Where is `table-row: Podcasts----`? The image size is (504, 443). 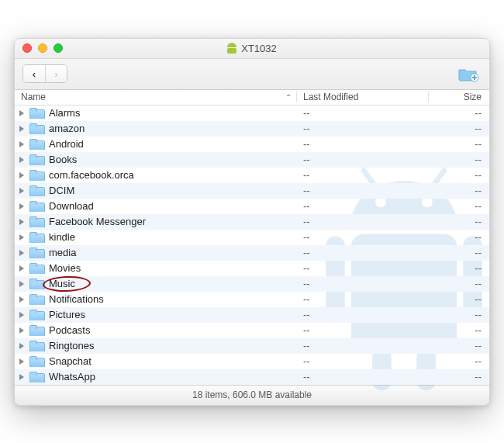 table-row: Podcasts---- is located at coordinates (252, 331).